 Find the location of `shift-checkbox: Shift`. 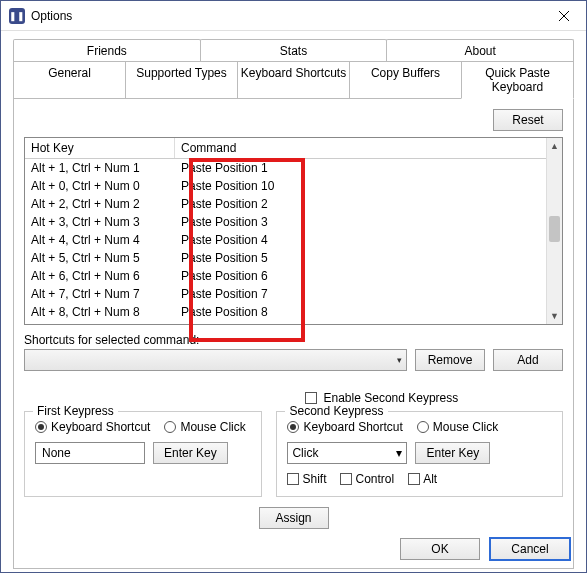

shift-checkbox: Shift is located at coordinates (306, 479).